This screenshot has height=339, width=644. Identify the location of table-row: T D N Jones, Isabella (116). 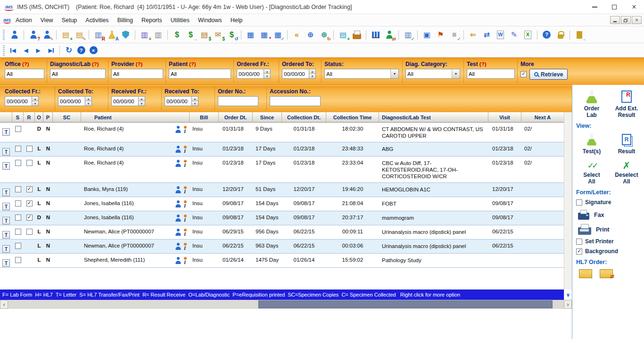
(282, 218).